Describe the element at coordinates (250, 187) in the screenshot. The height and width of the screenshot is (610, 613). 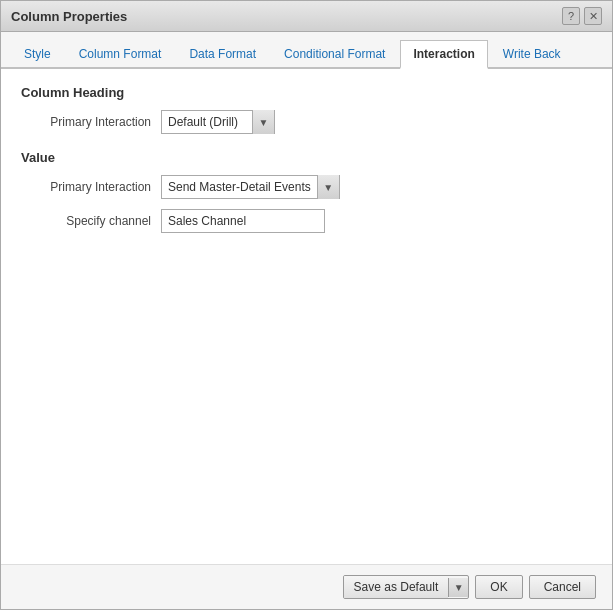
I see `value-primary-interaction-select: Send Master-Detail Events ▼` at that location.